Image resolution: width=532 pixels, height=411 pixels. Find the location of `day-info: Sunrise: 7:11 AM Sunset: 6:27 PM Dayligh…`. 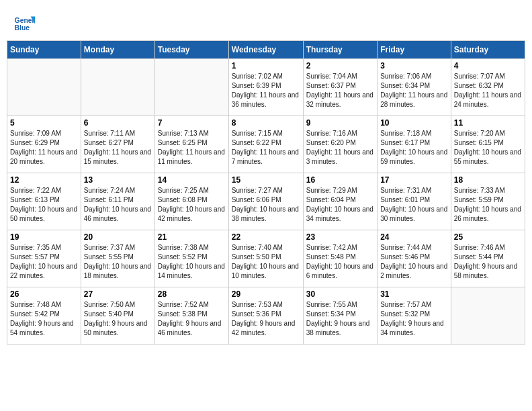

day-info: Sunrise: 7:11 AM Sunset: 6:27 PM Dayligh… is located at coordinates (118, 148).